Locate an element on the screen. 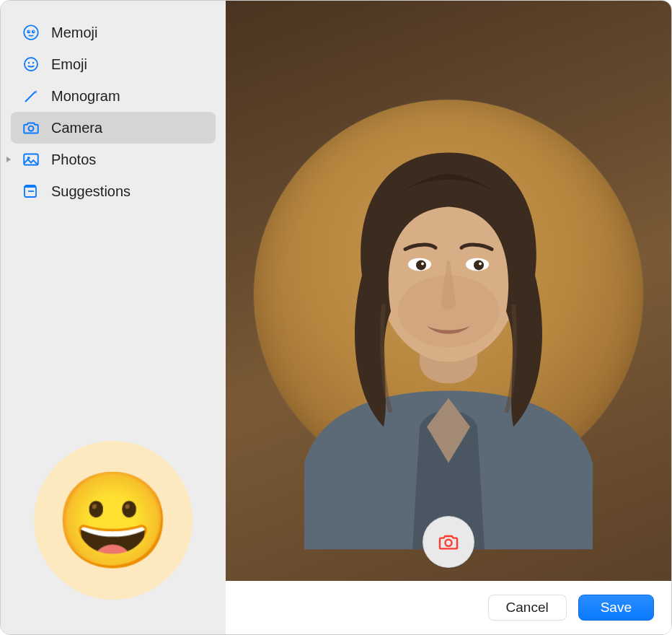 This screenshot has width=672, height=635. monogram-icon is located at coordinates (31, 96).